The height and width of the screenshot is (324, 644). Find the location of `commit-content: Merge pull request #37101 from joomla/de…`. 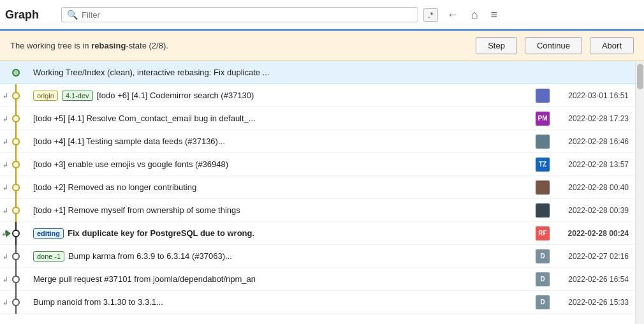

commit-content: Merge pull request #37101 from joomla/de… is located at coordinates (284, 279).